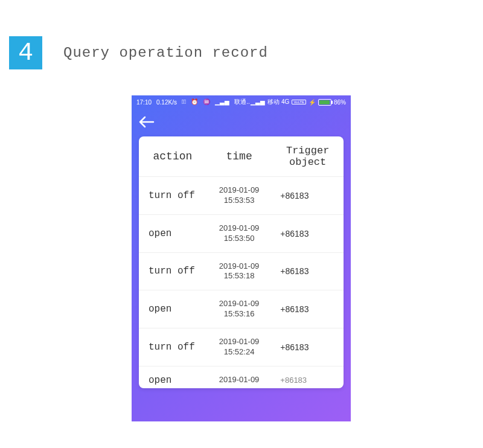 This screenshot has height=448, width=483. I want to click on signal-icon-2: ▁▃▅, so click(258, 102).